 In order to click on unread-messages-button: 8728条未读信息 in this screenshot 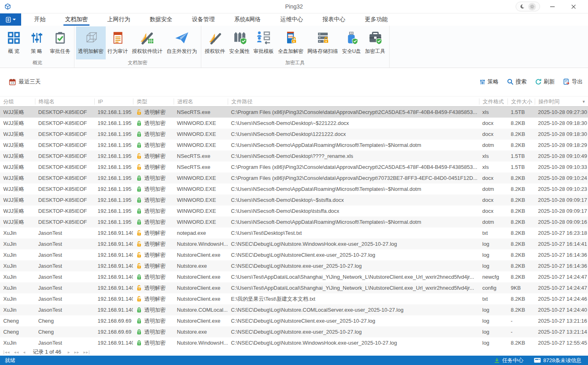, I will do `click(558, 361)`.